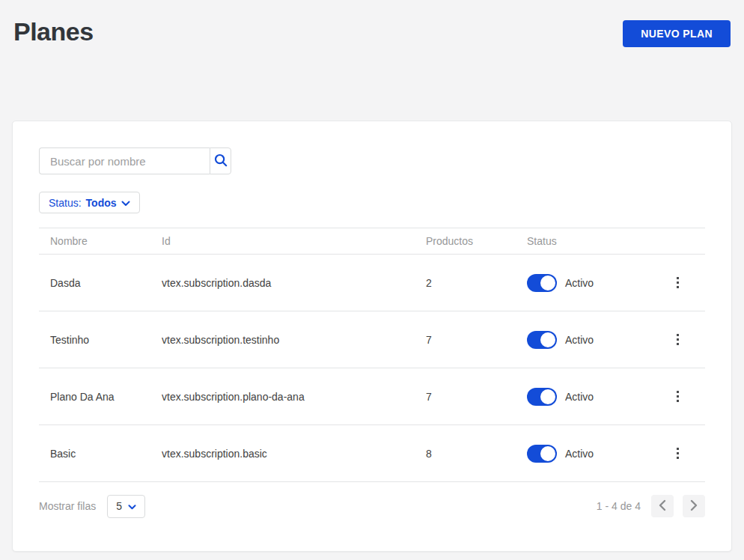 The image size is (744, 560). Describe the element at coordinates (283, 283) in the screenshot. I see `plan-id: vtex.subscription.dasda` at that location.